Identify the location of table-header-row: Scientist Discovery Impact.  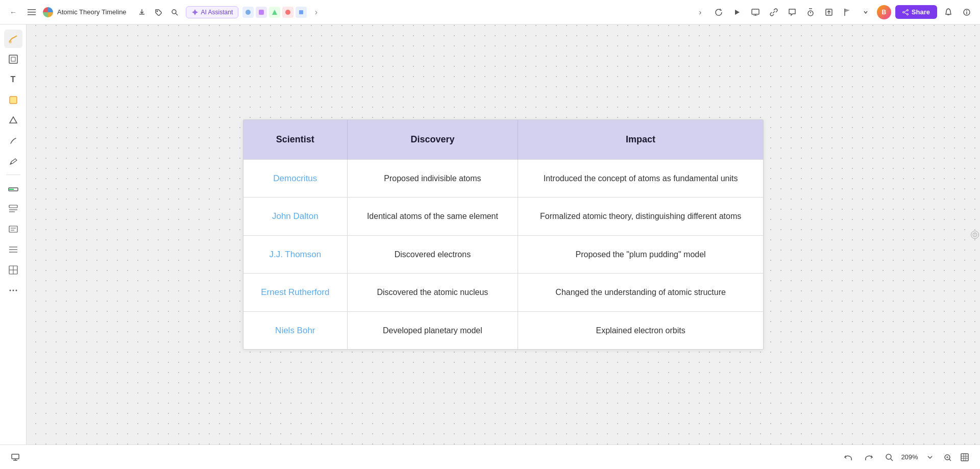
(503, 140).